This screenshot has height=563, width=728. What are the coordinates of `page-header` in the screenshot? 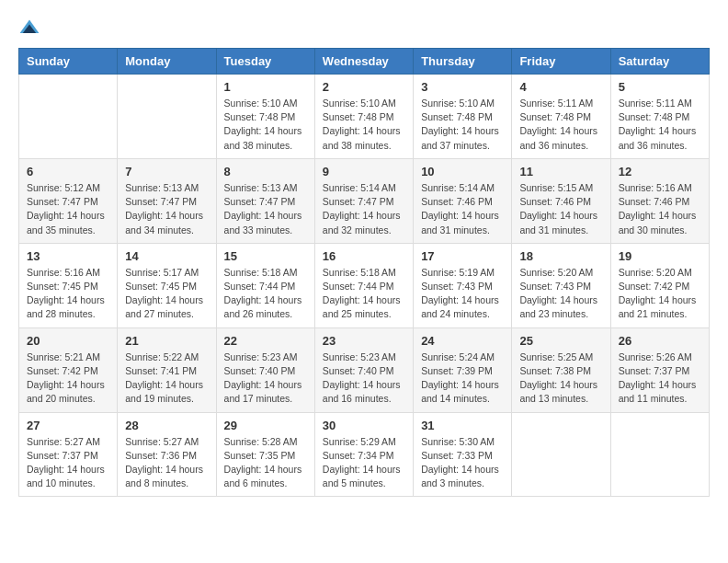 It's located at (364, 29).